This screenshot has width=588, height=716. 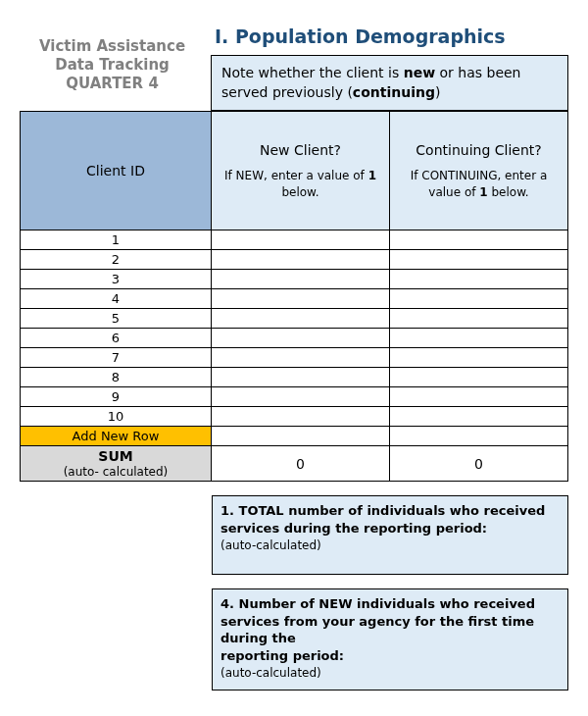 I want to click on client-id-cell: 8, so click(x=116, y=378).